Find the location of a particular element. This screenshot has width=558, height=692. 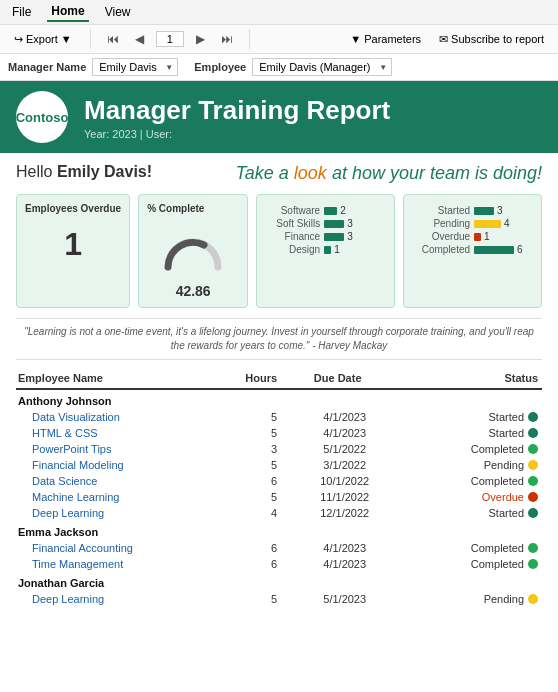

status-count: 4 is located at coordinates (507, 224).